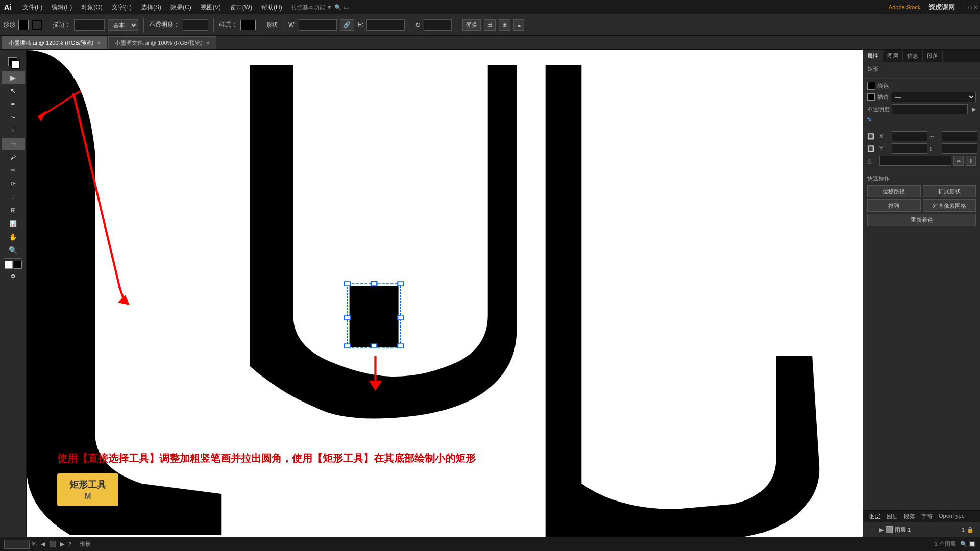 The width and height of the screenshot is (980, 551). I want to click on rotate-tool-btn: ⟳, so click(13, 184).